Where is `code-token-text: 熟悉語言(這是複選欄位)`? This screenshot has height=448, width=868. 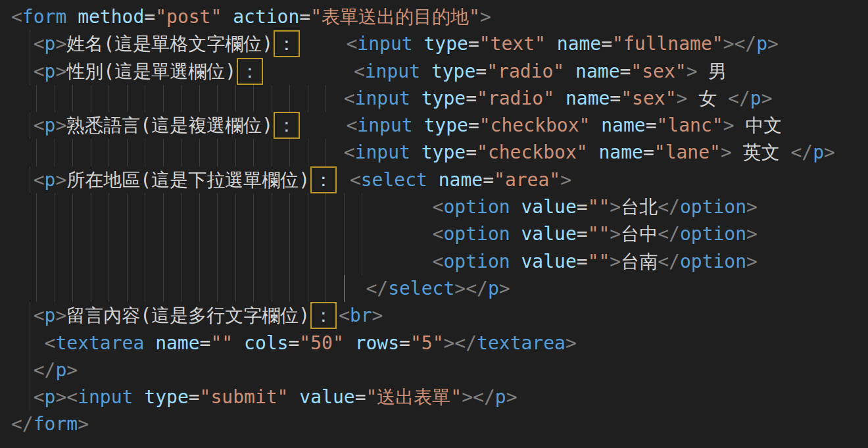 code-token-text: 熟悉語言(這是複選欄位) is located at coordinates (170, 125).